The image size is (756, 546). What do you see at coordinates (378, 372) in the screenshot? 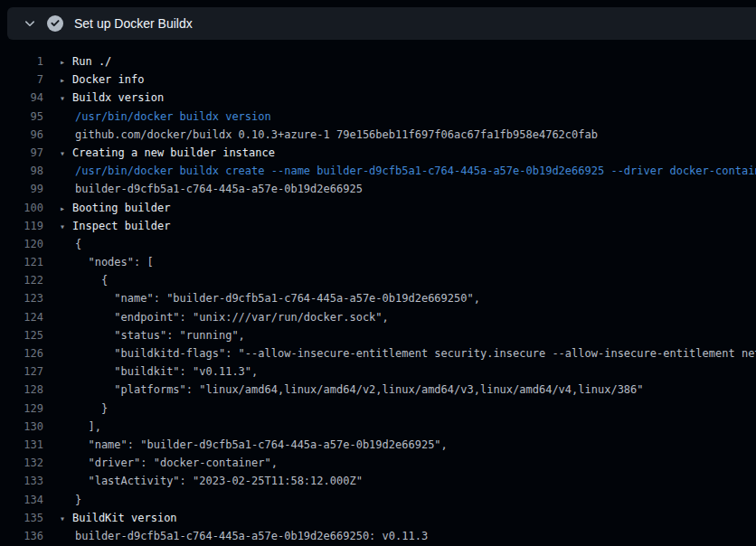
I see `log-line: 127 "buildkit": "v0.11.3",` at bounding box center [378, 372].